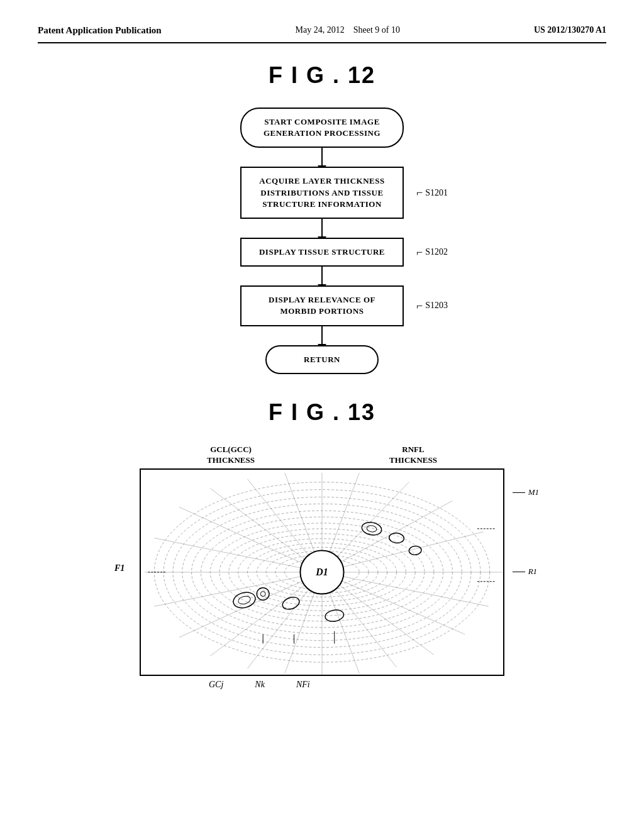 The width and height of the screenshot is (644, 830). I want to click on contour-svg: D1, so click(322, 572).